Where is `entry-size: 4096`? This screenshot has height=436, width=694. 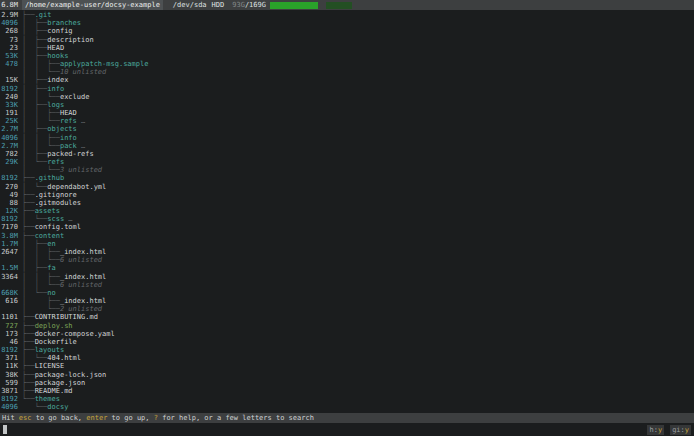 entry-size: 4096 is located at coordinates (9, 138).